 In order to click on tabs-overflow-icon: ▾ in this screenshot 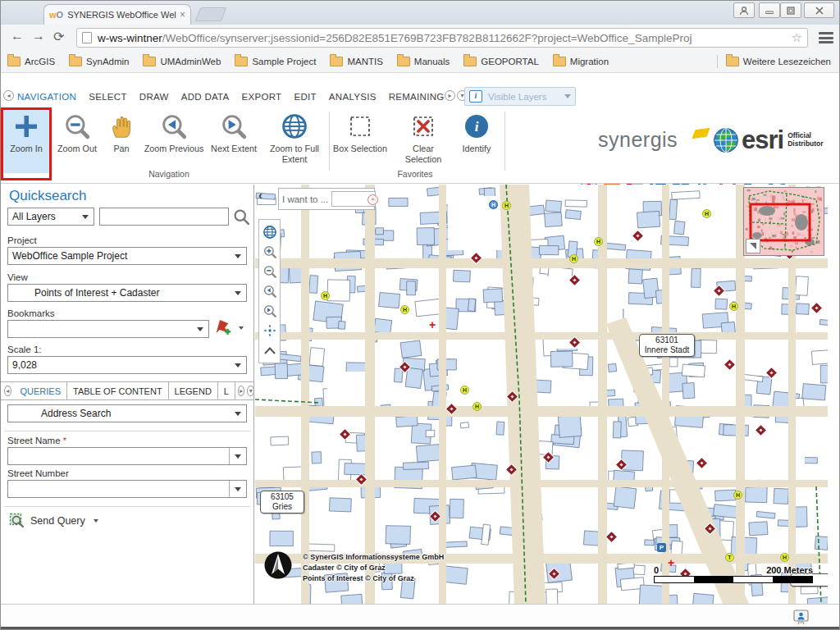, I will do `click(251, 390)`.